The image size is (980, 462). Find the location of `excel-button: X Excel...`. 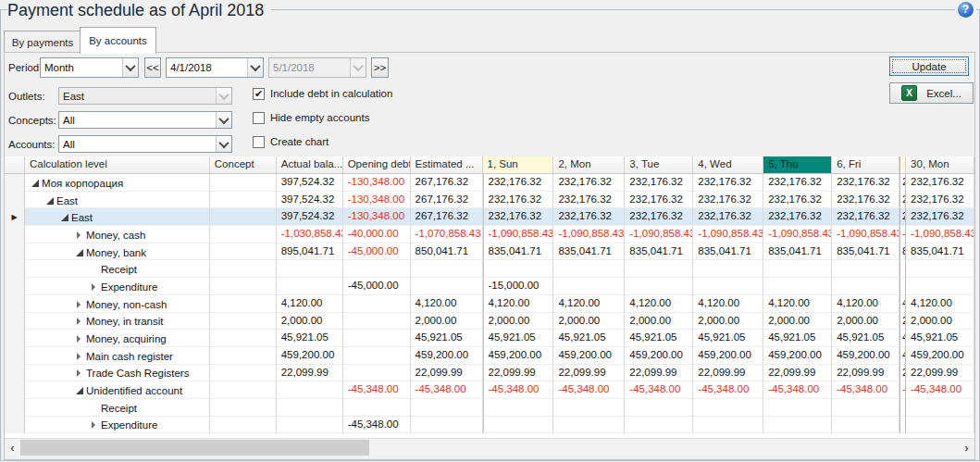

excel-button: X Excel... is located at coordinates (931, 93).